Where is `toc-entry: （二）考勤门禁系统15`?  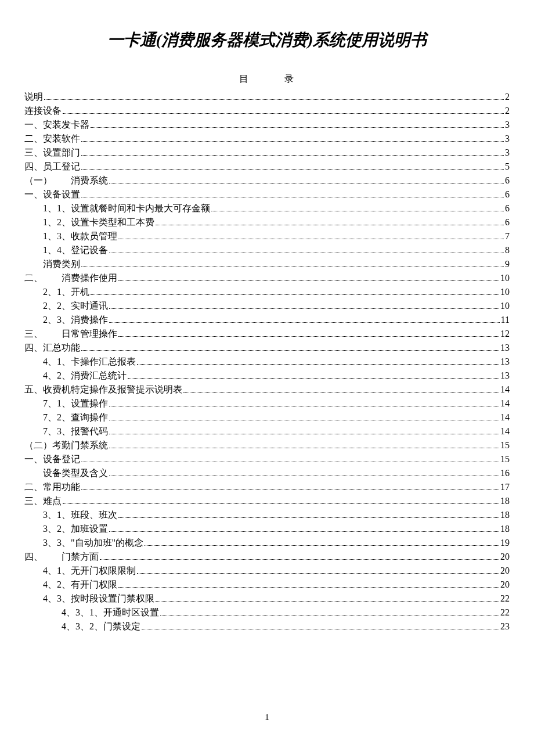 toc-entry: （二）考勤门禁系统15 is located at coordinates (267, 445).